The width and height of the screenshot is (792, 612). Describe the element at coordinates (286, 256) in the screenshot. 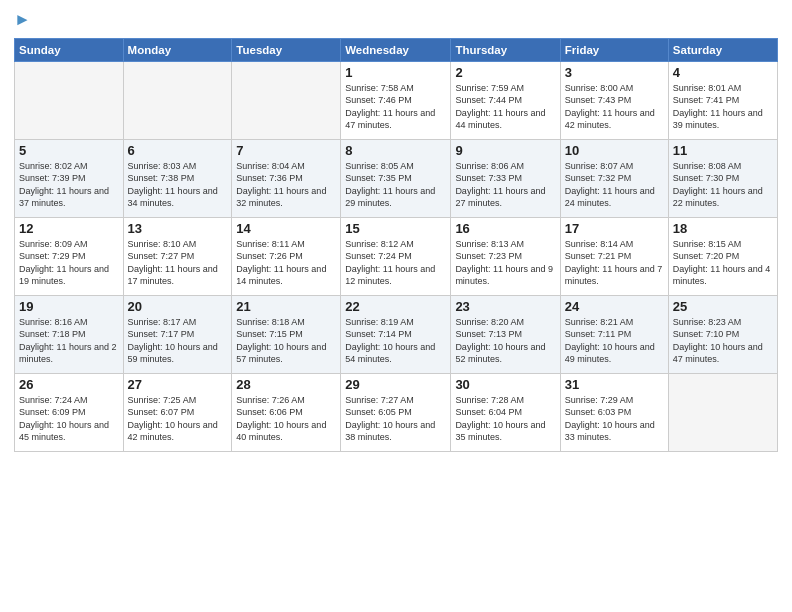

I see `calendar-cell: 14Sunrise: 8:11 AMSunset: 7:26 PMDayligh…` at that location.